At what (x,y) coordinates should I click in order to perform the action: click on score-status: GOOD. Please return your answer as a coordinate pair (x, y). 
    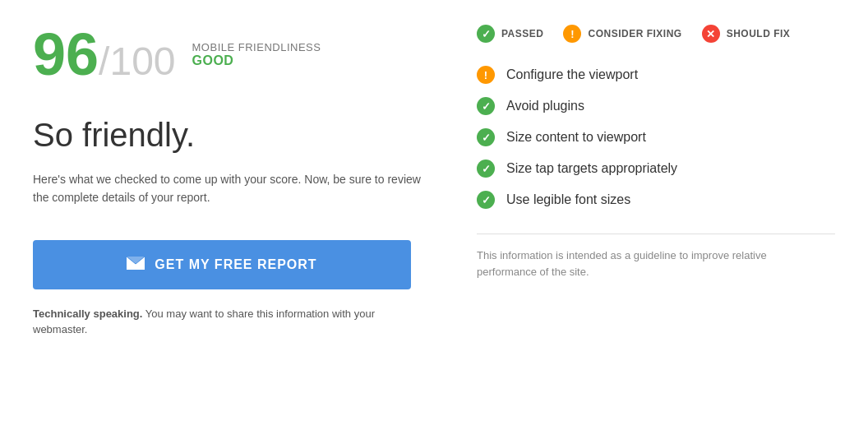
    Looking at the image, I should click on (256, 61).